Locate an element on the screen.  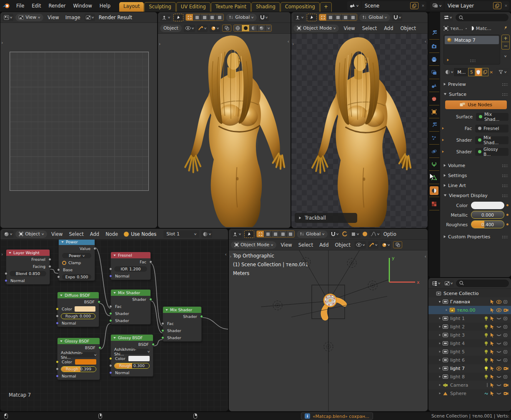
tab-texture-paint: Texture Paint is located at coordinates (231, 7).